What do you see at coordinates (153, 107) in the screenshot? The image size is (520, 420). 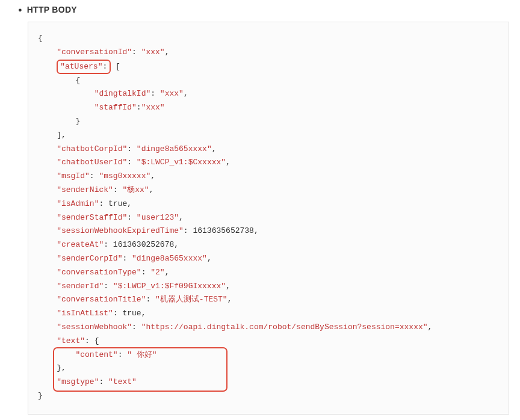 I see `val-staffId: "xxx"` at bounding box center [153, 107].